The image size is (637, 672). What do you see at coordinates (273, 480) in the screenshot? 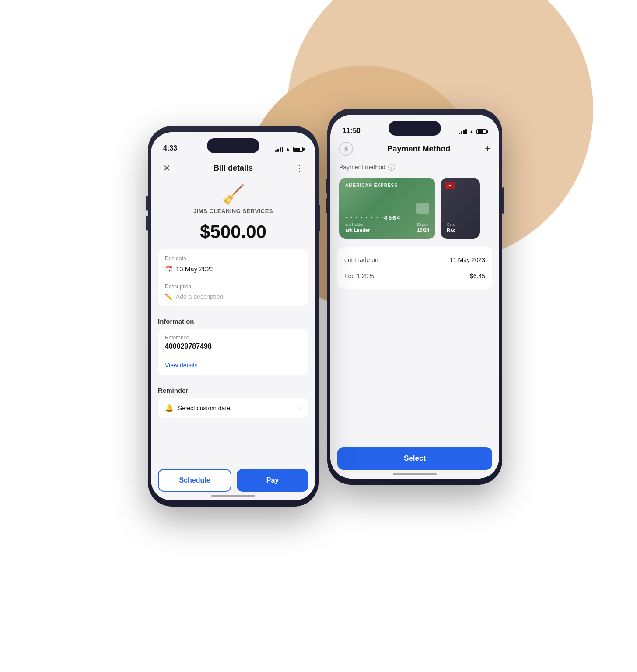
I see `pay-button: Pay` at bounding box center [273, 480].